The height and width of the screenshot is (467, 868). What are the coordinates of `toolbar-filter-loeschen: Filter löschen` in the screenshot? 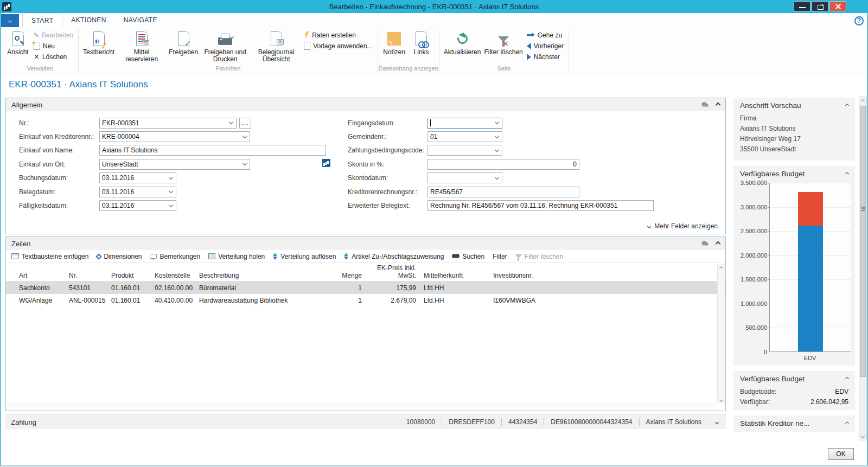 It's located at (539, 257).